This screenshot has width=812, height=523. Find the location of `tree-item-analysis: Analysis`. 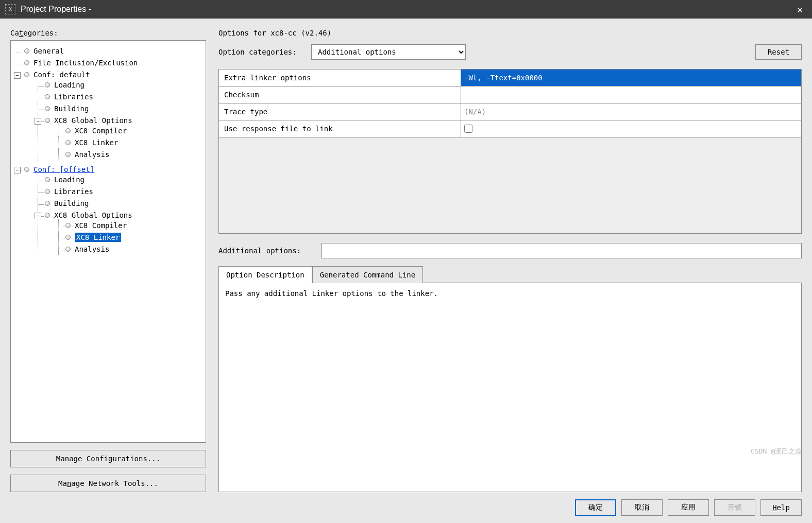

tree-item-analysis: Analysis is located at coordinates (129, 154).